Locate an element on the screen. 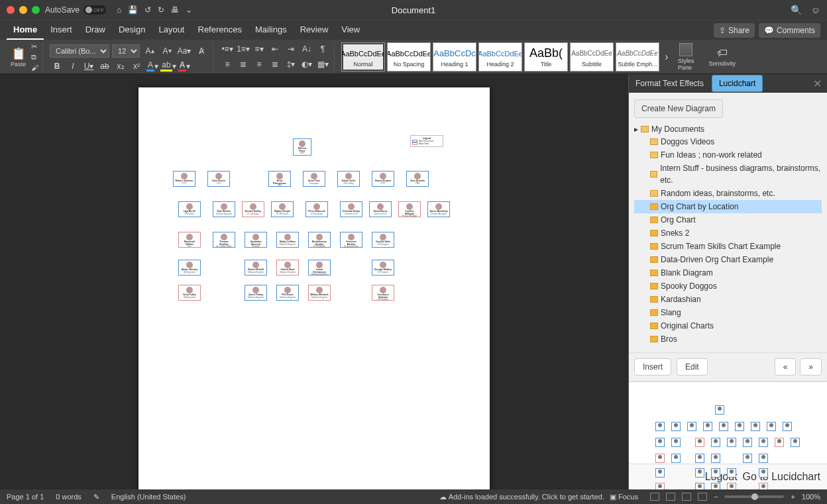 Image resolution: width=827 pixels, height=504 pixels. edit-button: Edit is located at coordinates (692, 367).